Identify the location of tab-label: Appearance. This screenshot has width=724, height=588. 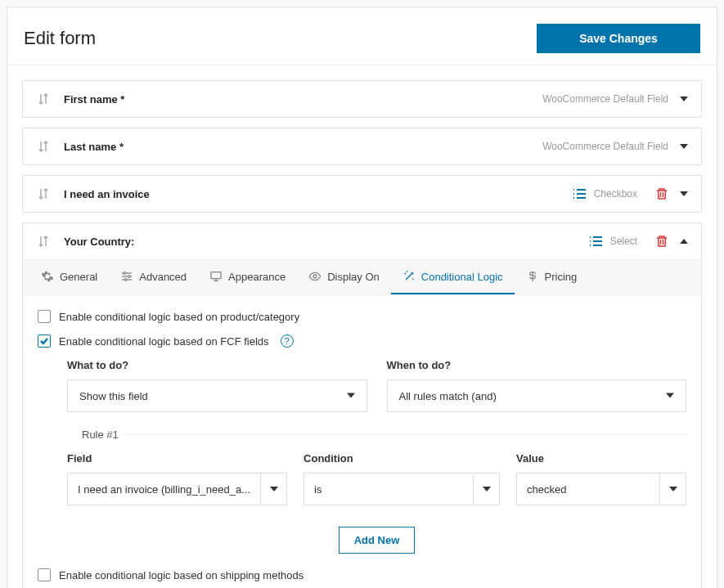
(257, 276).